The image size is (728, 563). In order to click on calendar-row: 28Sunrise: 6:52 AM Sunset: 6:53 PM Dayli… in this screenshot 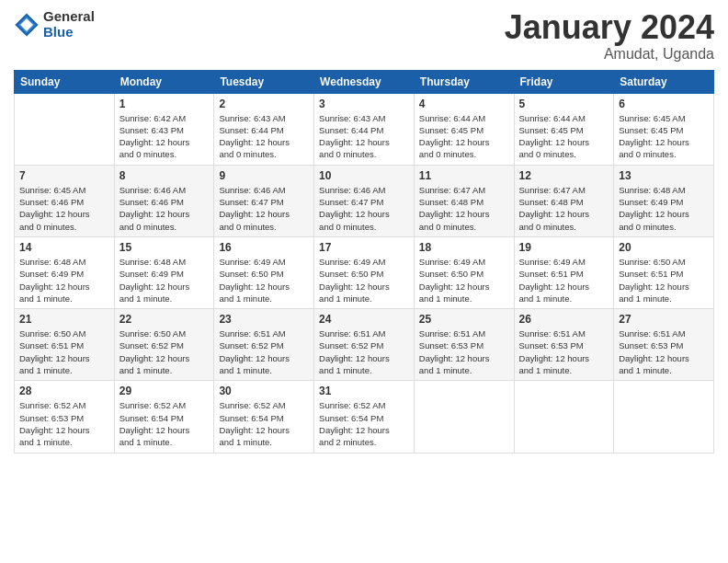, I will do `click(364, 417)`.